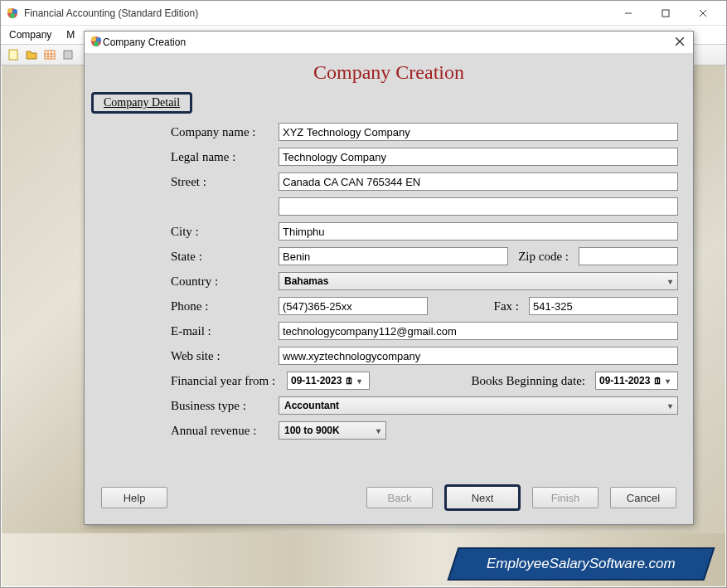 The image size is (727, 588). What do you see at coordinates (142, 103) in the screenshot?
I see `section-company-detail: Company Detail` at bounding box center [142, 103].